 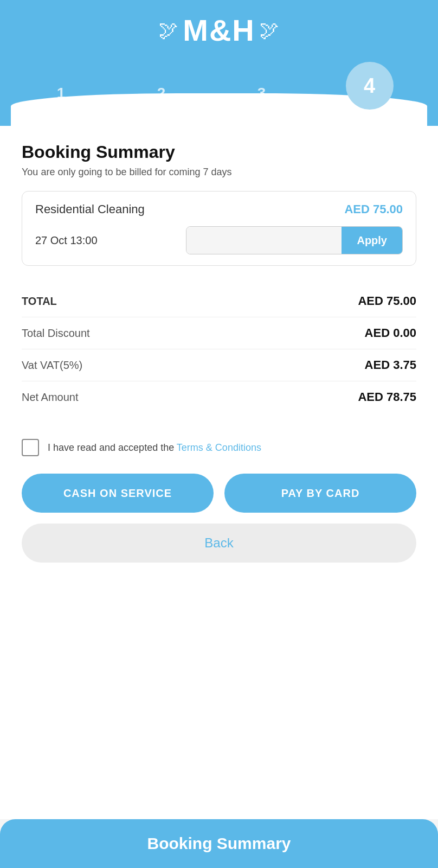 I want to click on total-label-discount: Total Discount, so click(x=56, y=333).